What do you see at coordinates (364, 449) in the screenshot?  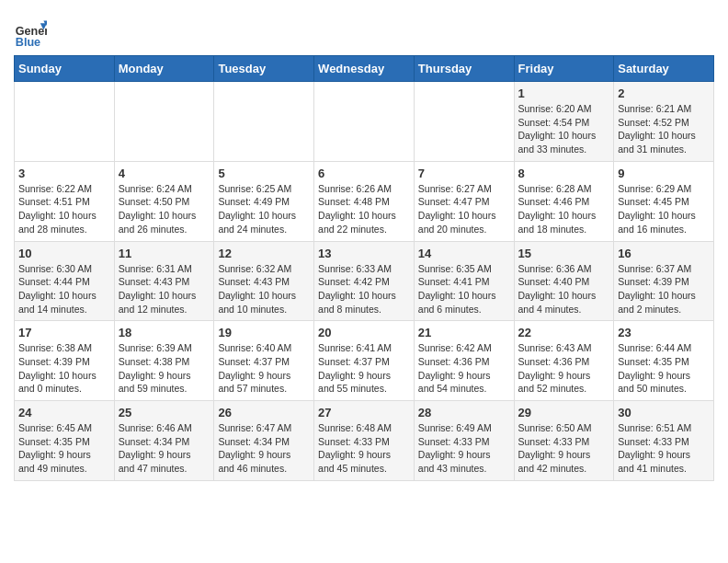 I see `day-info: Sunrise: 6:48 AM Sunset: 4:33 PM Dayligh…` at bounding box center [364, 449].